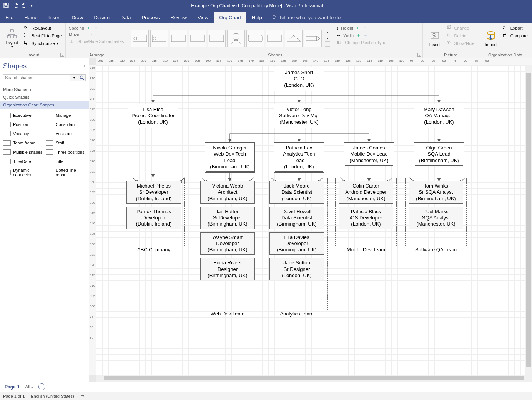 This screenshot has width=532, height=400. Describe the element at coordinates (28, 173) in the screenshot. I see `shape-master-label: Dynamic connector` at that location.